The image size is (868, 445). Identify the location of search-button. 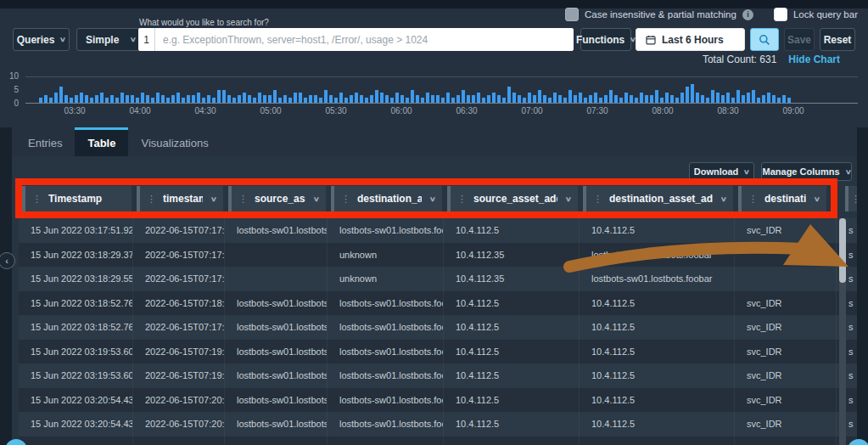
(764, 39).